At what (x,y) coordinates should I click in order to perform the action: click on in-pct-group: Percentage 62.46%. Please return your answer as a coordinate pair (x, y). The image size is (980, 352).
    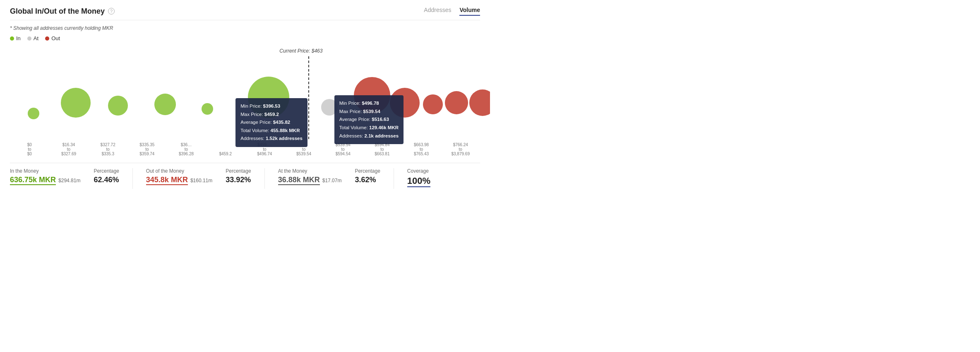
    Looking at the image, I should click on (113, 176).